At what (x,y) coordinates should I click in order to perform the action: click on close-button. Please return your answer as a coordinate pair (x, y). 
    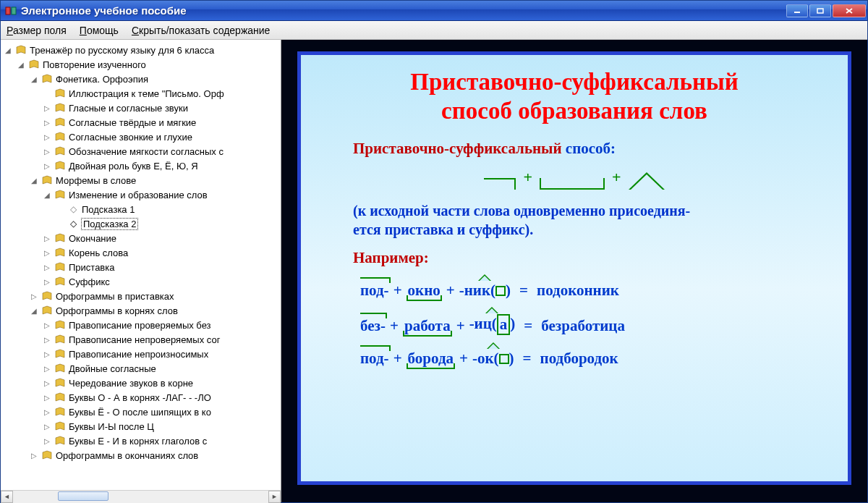
    Looking at the image, I should click on (849, 11).